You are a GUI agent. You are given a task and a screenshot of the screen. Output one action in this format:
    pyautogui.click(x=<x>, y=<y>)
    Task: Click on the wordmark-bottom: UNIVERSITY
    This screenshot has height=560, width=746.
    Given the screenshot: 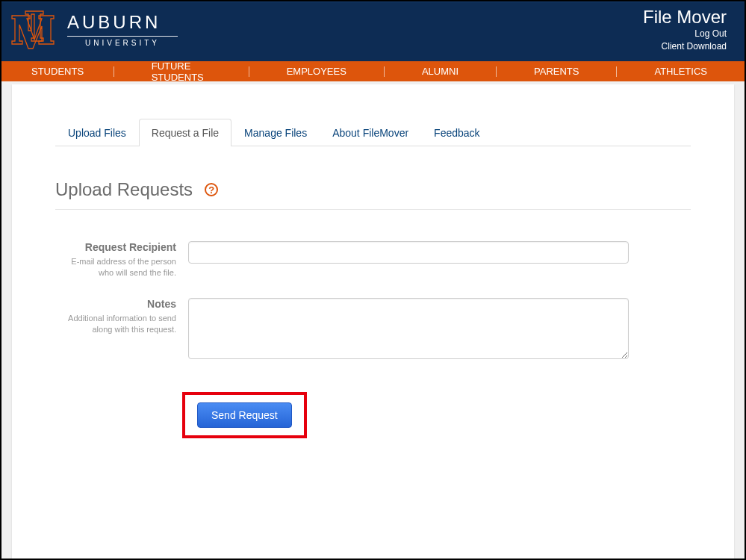 What is the action you would take?
    pyautogui.click(x=122, y=43)
    